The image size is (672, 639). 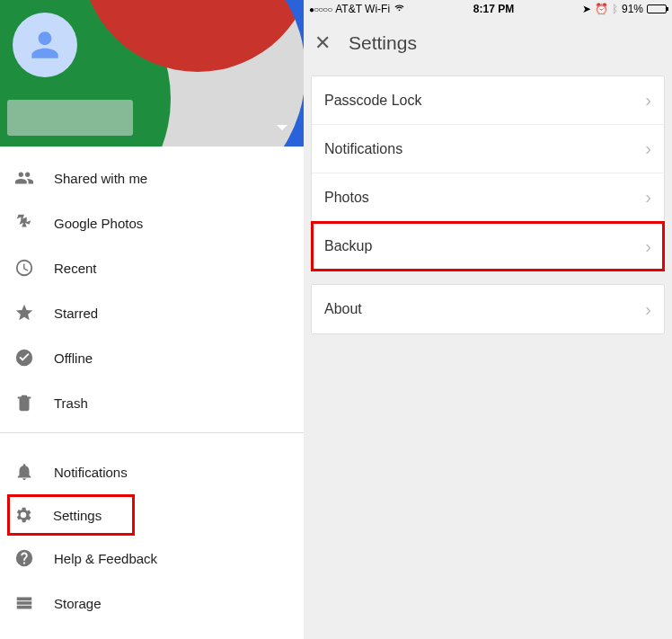 What do you see at coordinates (152, 268) in the screenshot?
I see `sidebar-item-recent: Recent` at bounding box center [152, 268].